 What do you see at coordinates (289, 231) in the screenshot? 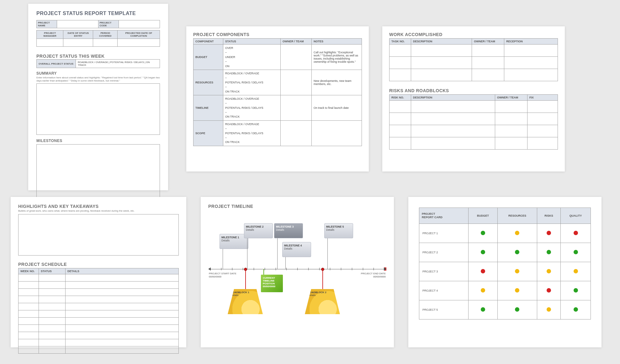
I see `milestone-box: MILESTONE 3Details` at bounding box center [289, 231].